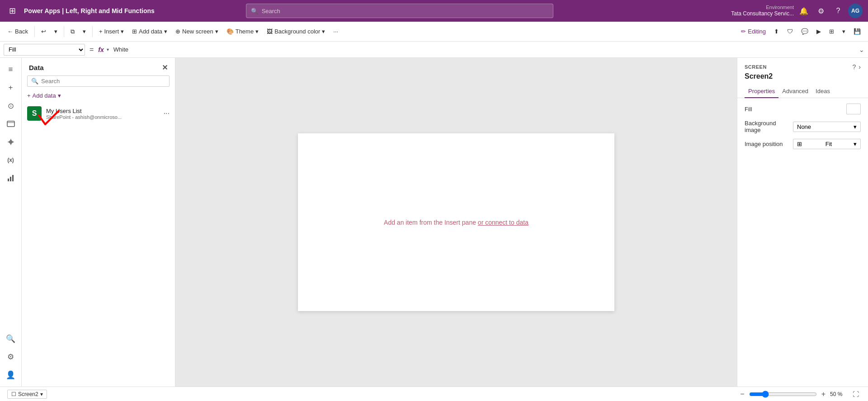  Describe the element at coordinates (484, 50) in the screenshot. I see `formula-value: White` at that location.